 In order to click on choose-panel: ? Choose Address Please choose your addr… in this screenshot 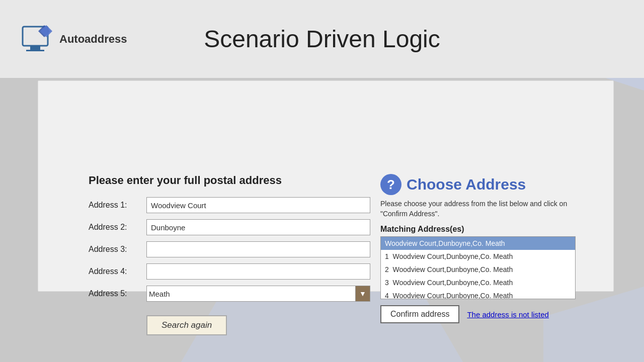, I will do `click(478, 248)`.